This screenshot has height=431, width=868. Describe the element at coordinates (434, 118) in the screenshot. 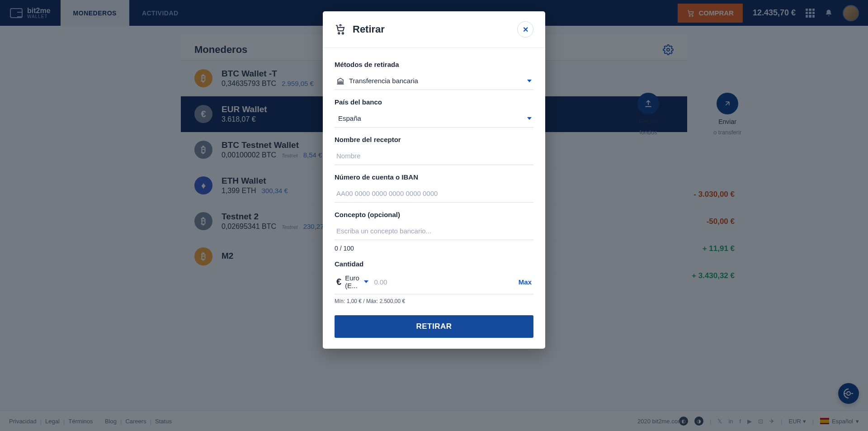

I see `country-select: España` at that location.